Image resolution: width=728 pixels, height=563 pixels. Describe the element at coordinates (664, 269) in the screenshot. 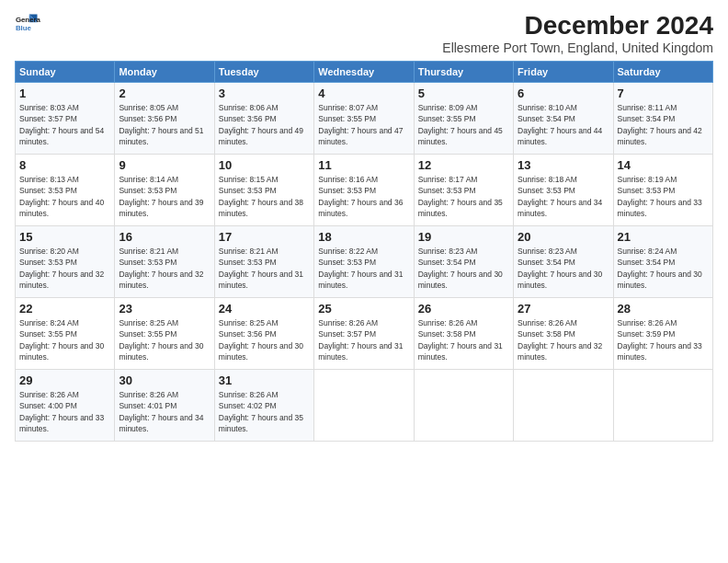

I see `day-info: Sunrise: 8:24 AMSunset: 3:54 PMDaylight:…` at that location.